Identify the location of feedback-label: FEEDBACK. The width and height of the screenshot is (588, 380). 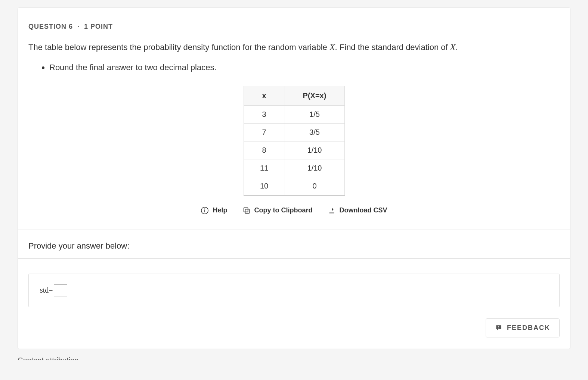
(529, 328).